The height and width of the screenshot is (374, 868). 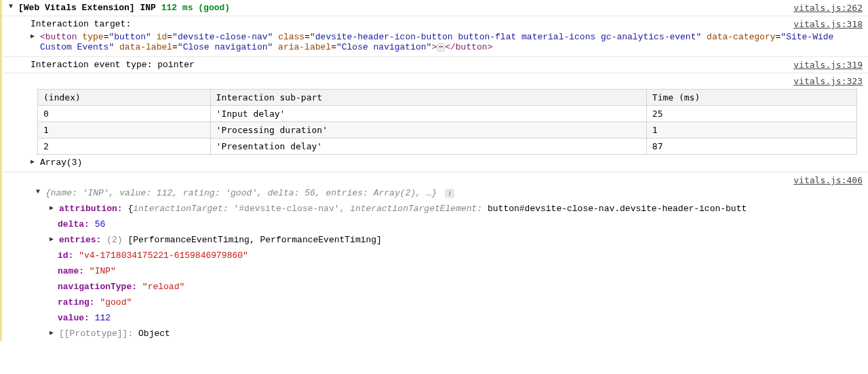 What do you see at coordinates (76, 303) in the screenshot?
I see `prop-key: rating:` at bounding box center [76, 303].